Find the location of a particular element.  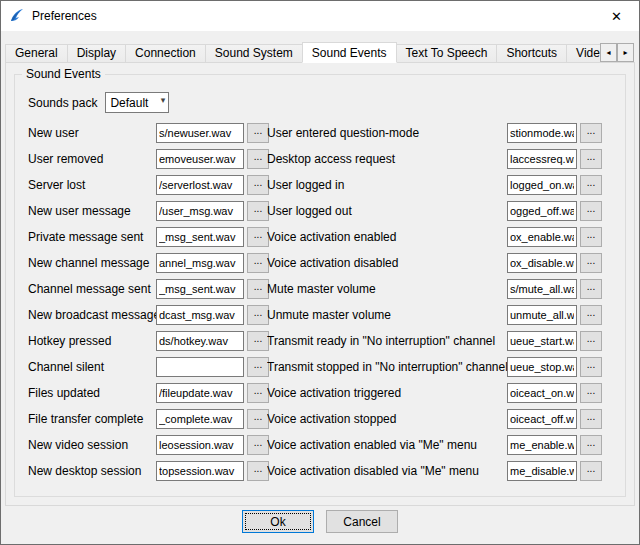

sound-event-label: Channel silent is located at coordinates (92, 367).